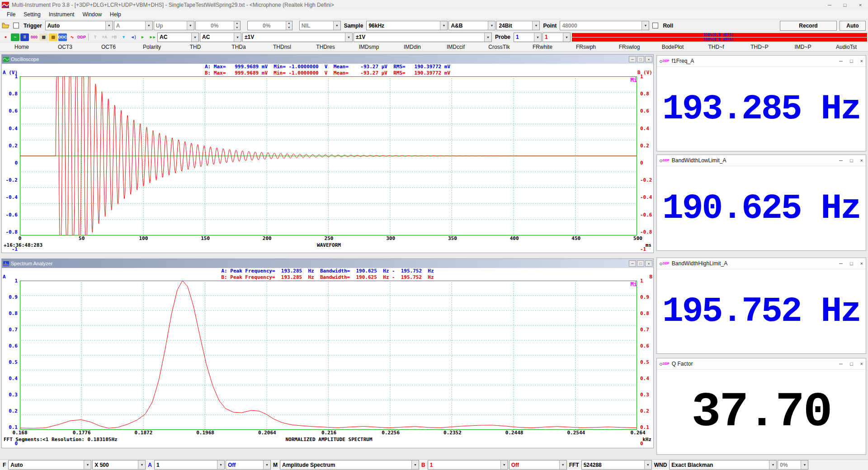 The image size is (868, 470). Describe the element at coordinates (50, 465) in the screenshot. I see `freq-axis-mode-select: Auto▼` at that location.